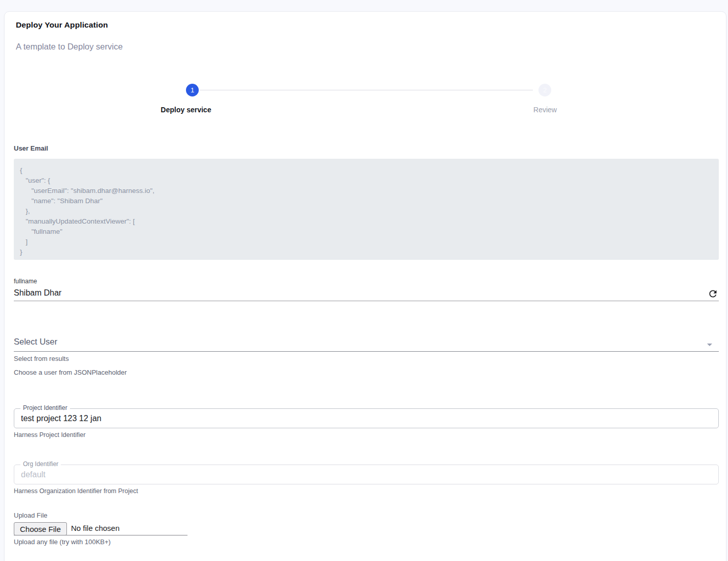 Image resolution: width=728 pixels, height=561 pixels. I want to click on stepper-step-1-number: 1, so click(192, 90).